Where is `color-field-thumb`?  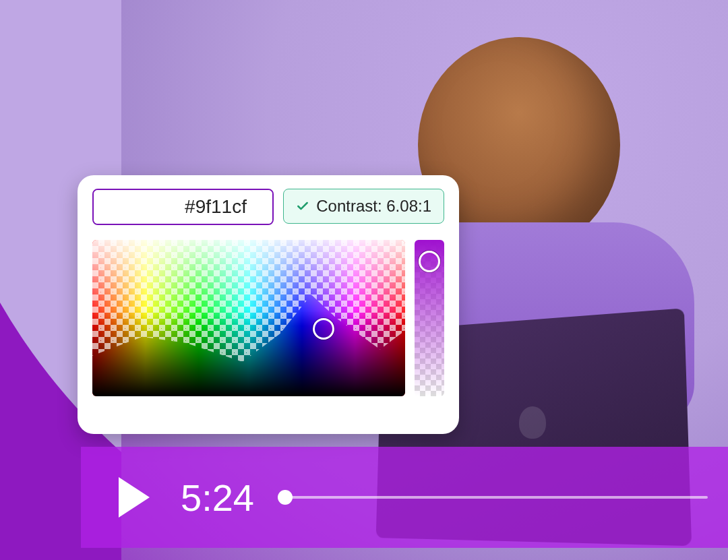
color-field-thumb is located at coordinates (324, 329).